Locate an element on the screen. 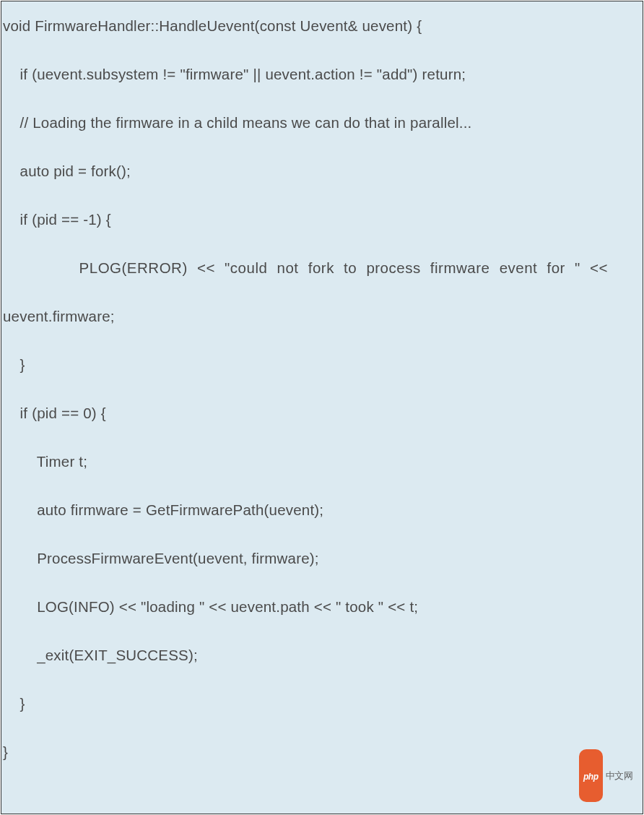 The height and width of the screenshot is (815, 644). code-line: auto pid = fork(); is located at coordinates (323, 171).